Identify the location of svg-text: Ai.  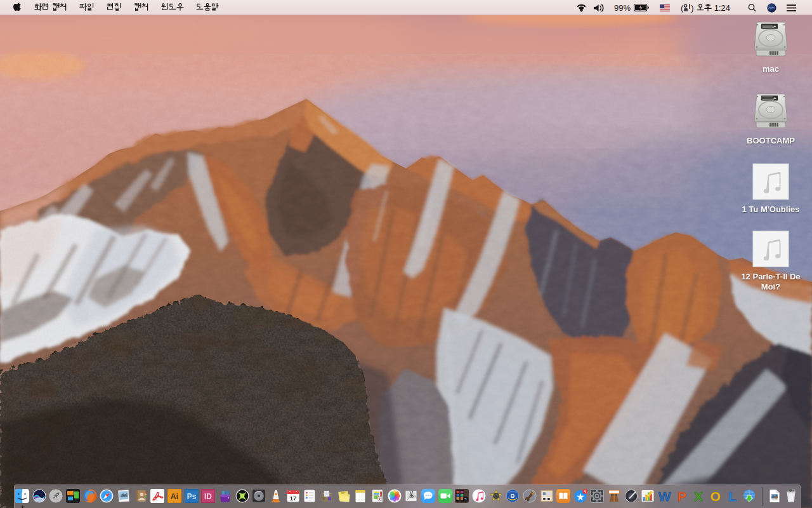
(174, 497).